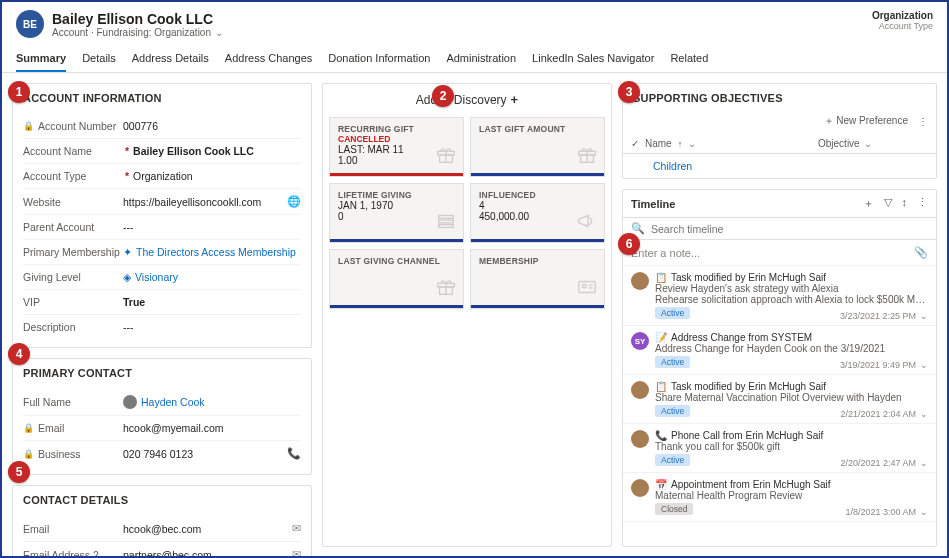 This screenshot has height=558, width=949. Describe the element at coordinates (162, 522) in the screenshot. I see `contact-details-panel: CONTACT DETAILS Email hcook@bec.com✉ Ema…` at that location.